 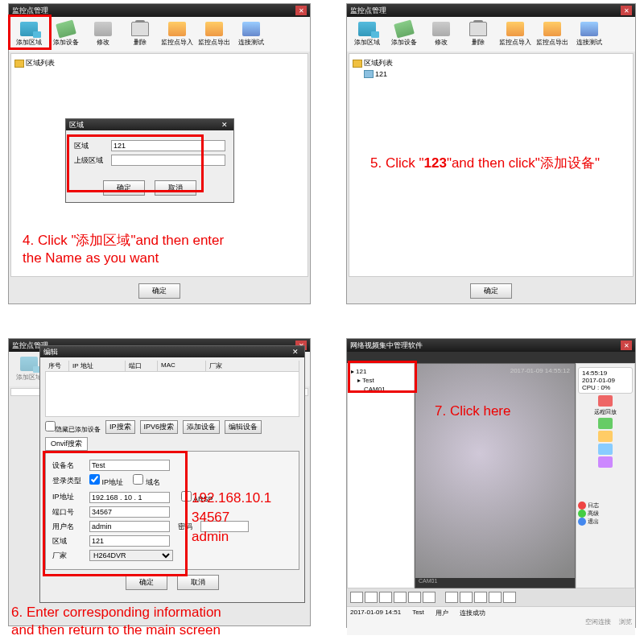 I want to click on hint-port: 34567, so click(x=211, y=518).